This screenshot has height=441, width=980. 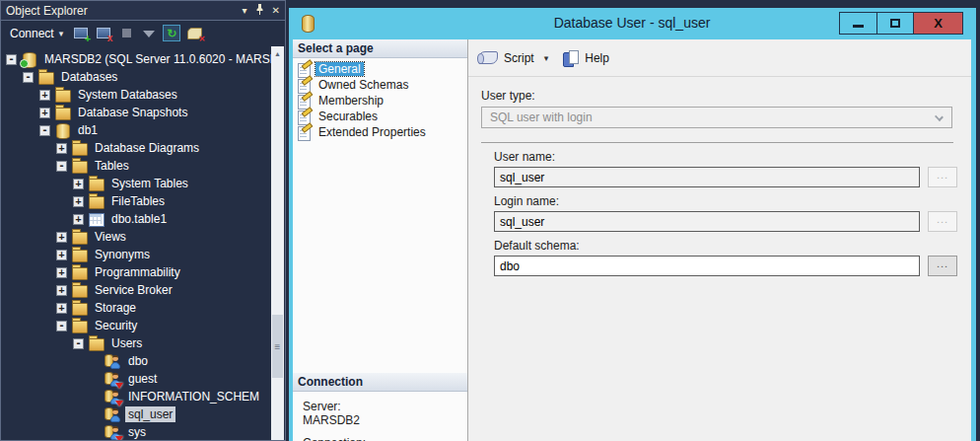 What do you see at coordinates (36, 34) in the screenshot?
I see `connect-button: Connect ▾` at bounding box center [36, 34].